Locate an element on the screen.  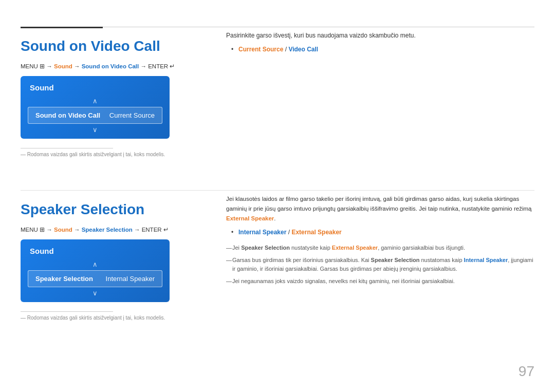
section1-chevron-down: ∨ is located at coordinates (95, 132).